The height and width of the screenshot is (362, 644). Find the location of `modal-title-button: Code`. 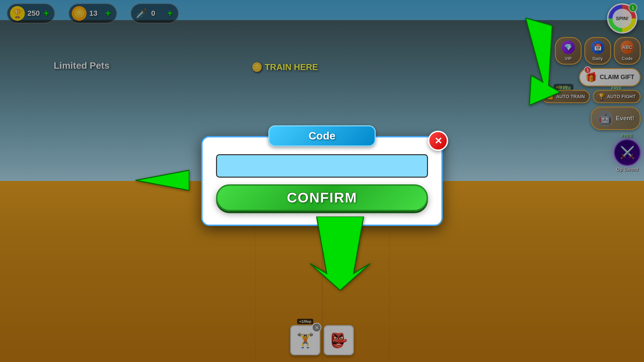

modal-title-button: Code is located at coordinates (322, 136).